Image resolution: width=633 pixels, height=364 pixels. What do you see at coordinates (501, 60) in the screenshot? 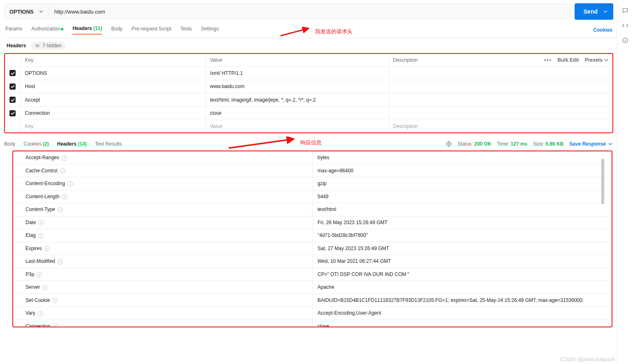
I see `col-description: Description ••• Bulk Edit Presets` at bounding box center [501, 60].